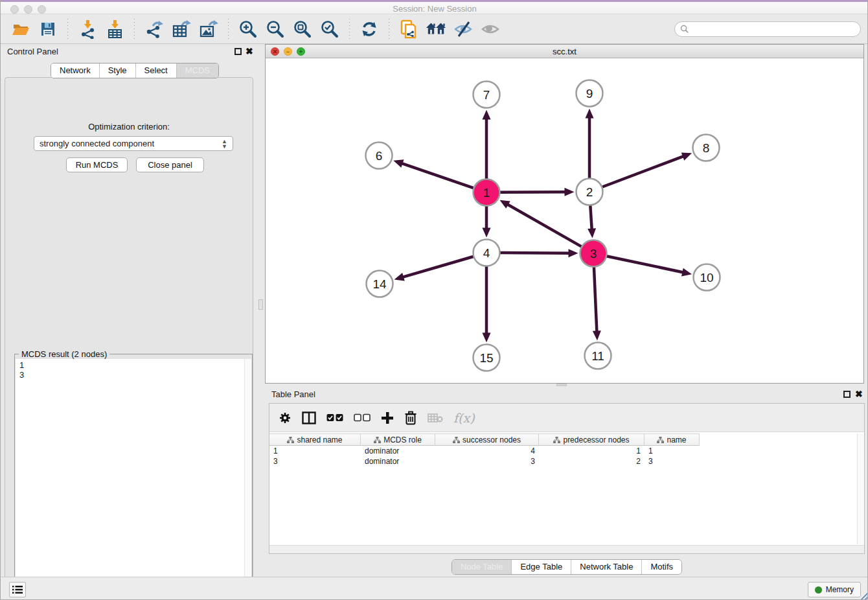 The height and width of the screenshot is (600, 868). I want to click on open-session-icon, so click(21, 29).